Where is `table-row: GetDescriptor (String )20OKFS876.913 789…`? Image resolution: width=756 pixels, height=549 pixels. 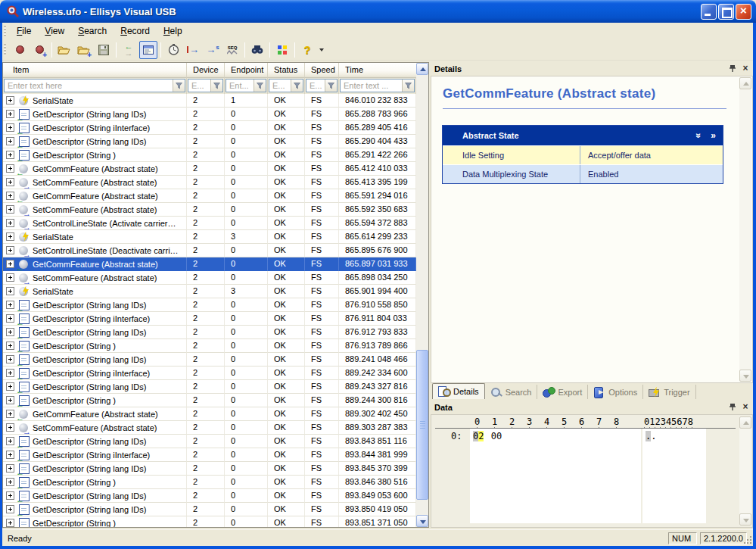 table-row: GetDescriptor (String )20OKFS876.913 789… is located at coordinates (210, 346).